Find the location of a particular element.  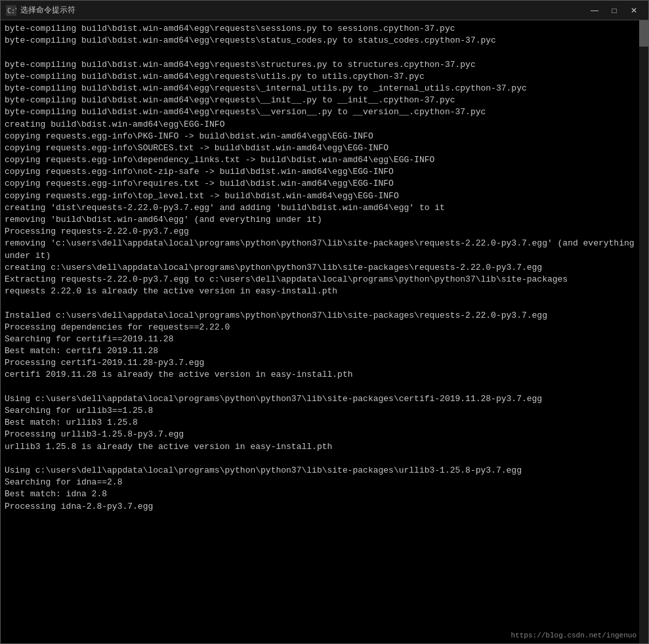

close-button: ✕ is located at coordinates (634, 11).